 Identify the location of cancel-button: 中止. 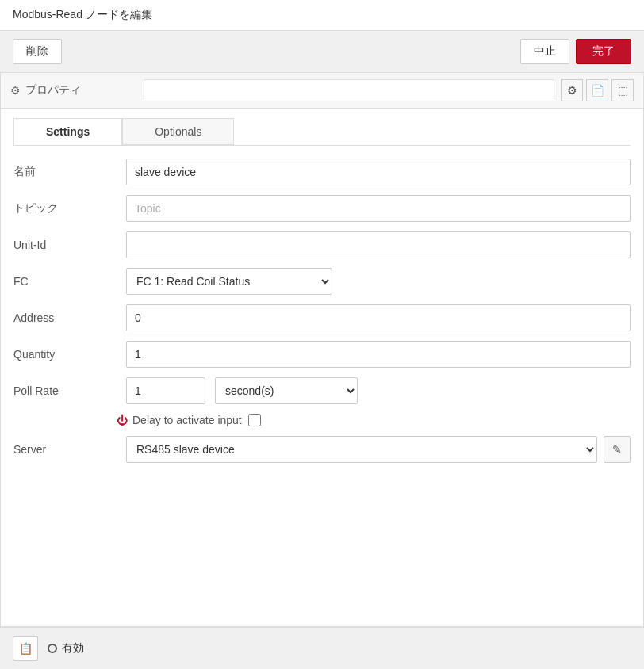
(545, 52).